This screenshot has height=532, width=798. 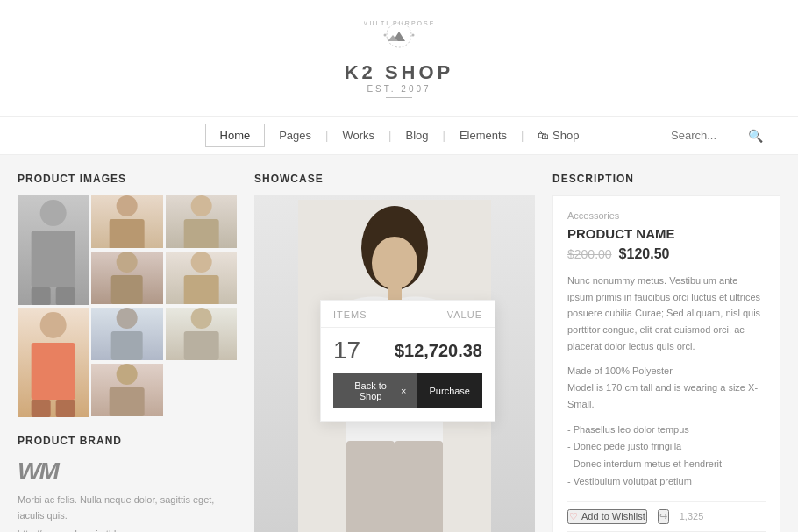 What do you see at coordinates (127, 179) in the screenshot?
I see `product-images-title: PRODUCT IMAGES` at bounding box center [127, 179].